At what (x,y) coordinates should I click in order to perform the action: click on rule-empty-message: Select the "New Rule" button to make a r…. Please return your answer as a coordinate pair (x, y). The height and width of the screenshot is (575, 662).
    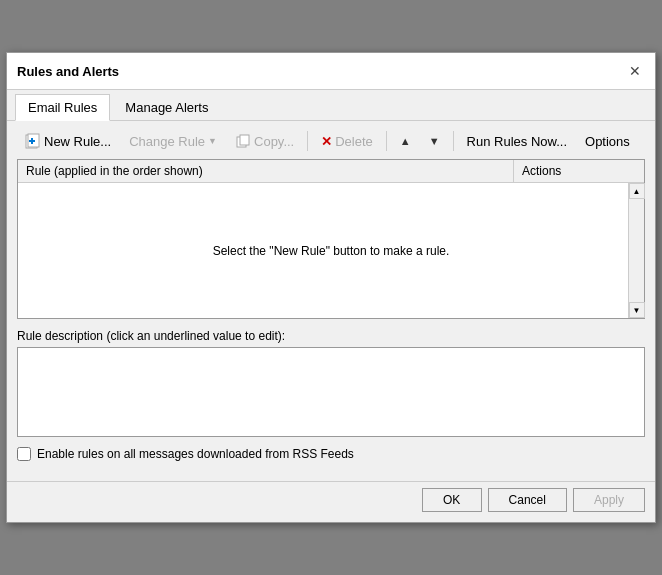
    Looking at the image, I should click on (332, 251).